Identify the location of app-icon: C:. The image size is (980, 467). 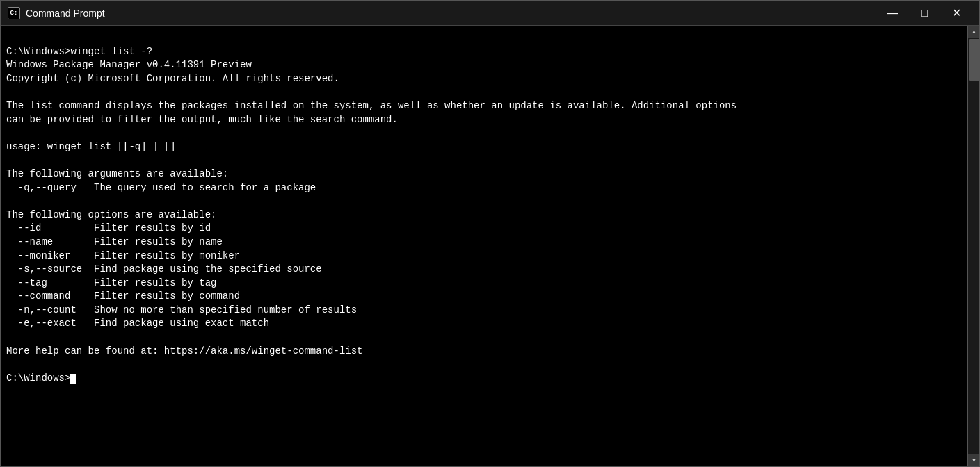
(14, 13).